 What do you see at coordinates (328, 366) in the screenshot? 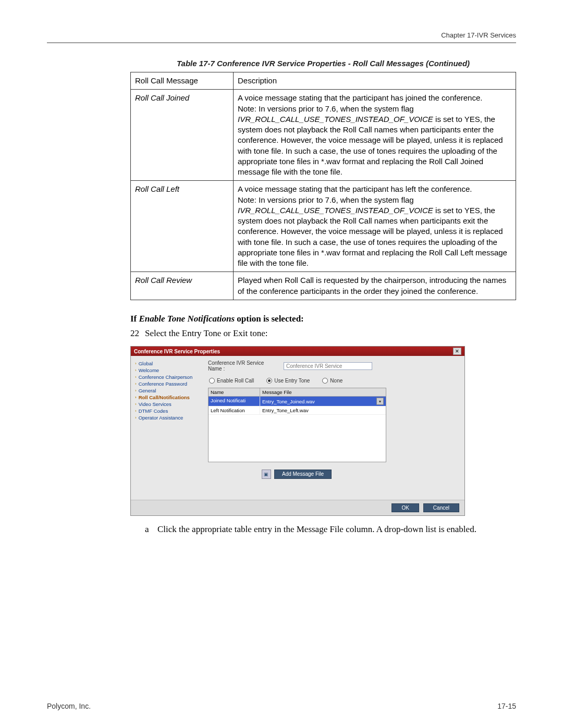
I see `service-name-input: Conference IVR Service` at bounding box center [328, 366].